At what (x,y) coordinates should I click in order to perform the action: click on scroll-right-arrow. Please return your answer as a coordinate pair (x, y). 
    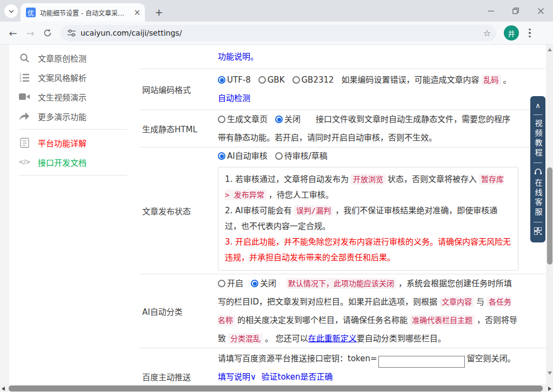
    Looking at the image, I should click on (550, 389).